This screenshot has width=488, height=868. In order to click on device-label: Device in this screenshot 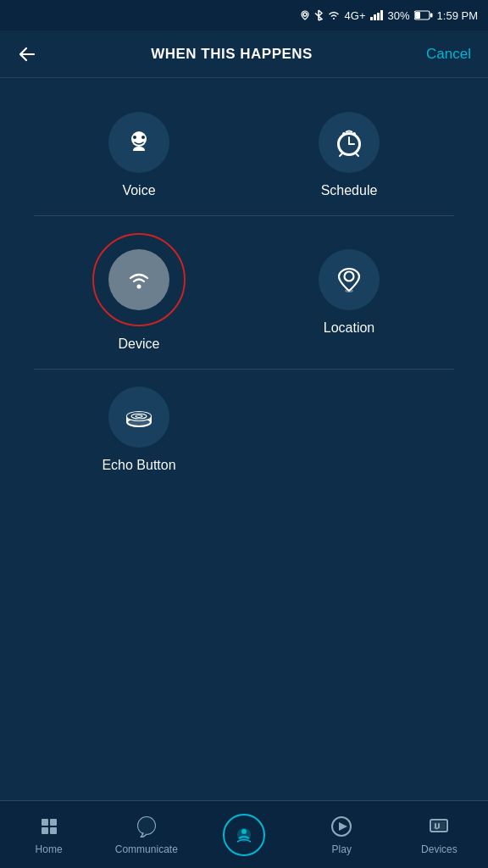, I will do `click(139, 344)`.